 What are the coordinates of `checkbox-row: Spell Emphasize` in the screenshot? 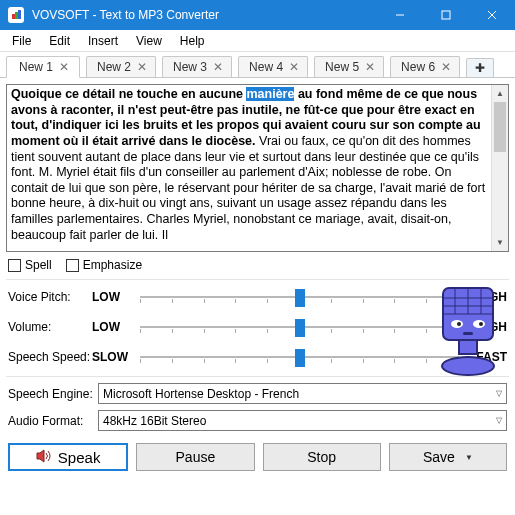 It's located at (258, 267).